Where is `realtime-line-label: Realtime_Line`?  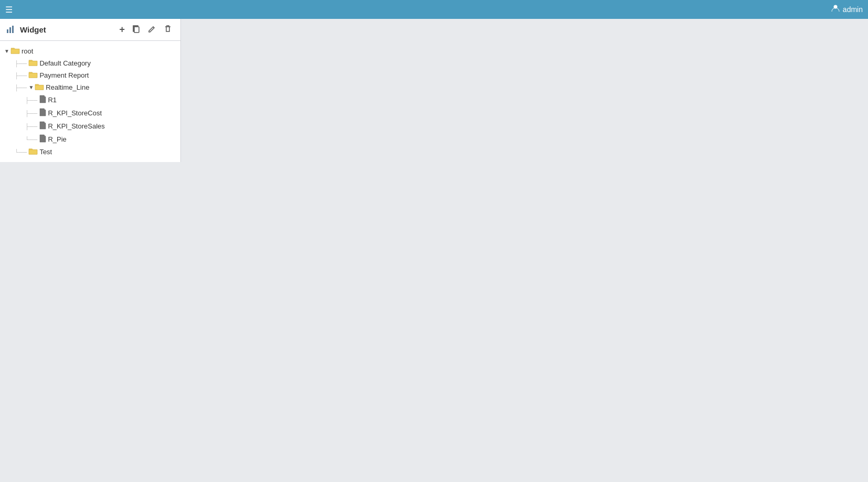 realtime-line-label: Realtime_Line is located at coordinates (67, 87).